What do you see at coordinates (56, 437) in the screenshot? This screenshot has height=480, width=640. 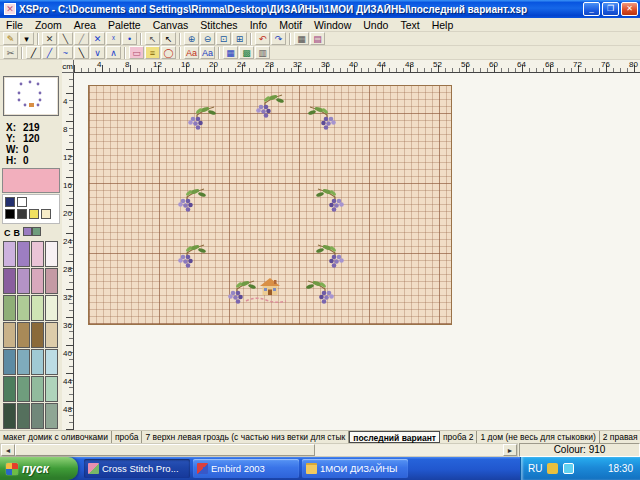 I see `design-tab-0: макет домик с оливочками` at bounding box center [56, 437].